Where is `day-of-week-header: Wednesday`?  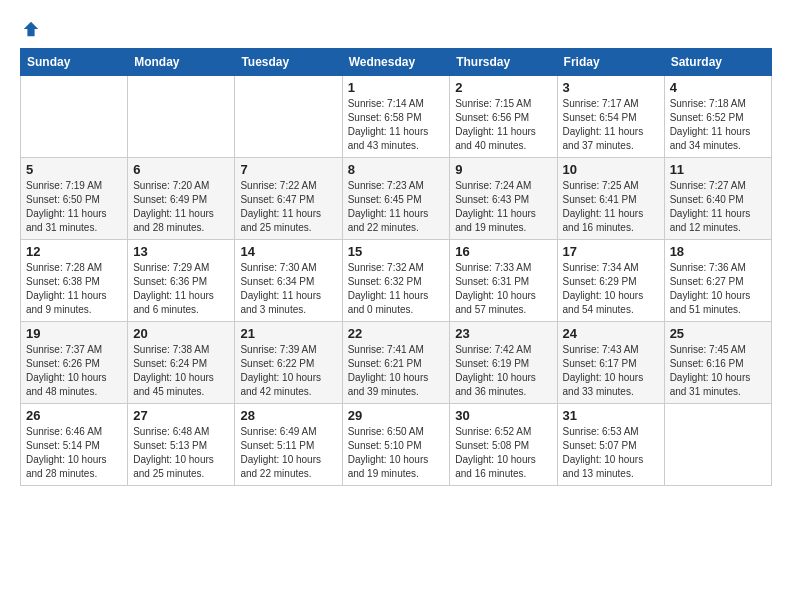
day-of-week-header: Wednesday is located at coordinates (396, 62).